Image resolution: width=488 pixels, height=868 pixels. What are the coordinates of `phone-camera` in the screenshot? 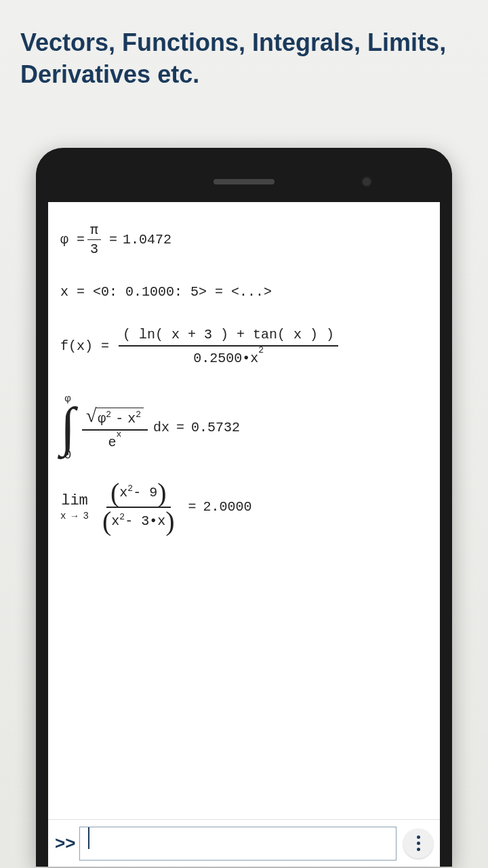 It's located at (367, 182).